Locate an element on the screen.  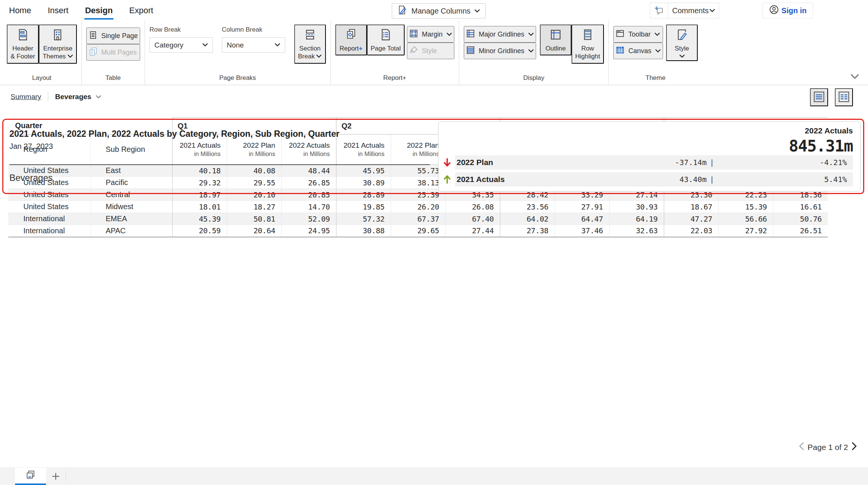
page-total-button: Page Total is located at coordinates (386, 40).